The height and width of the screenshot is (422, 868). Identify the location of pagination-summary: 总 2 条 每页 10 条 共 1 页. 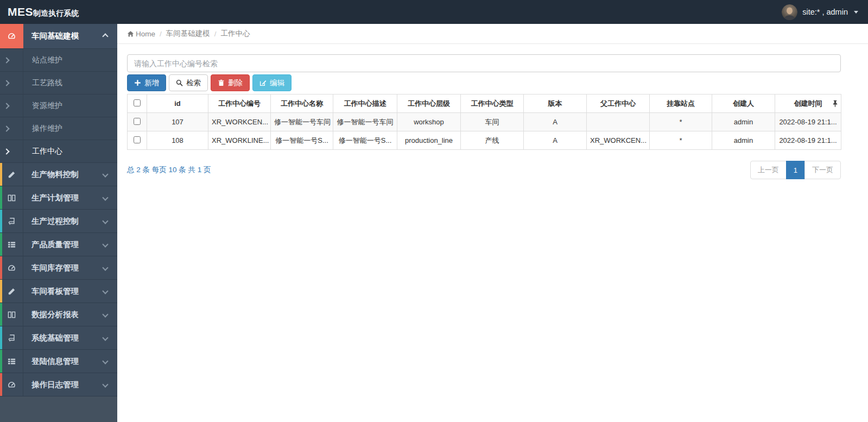
(169, 170).